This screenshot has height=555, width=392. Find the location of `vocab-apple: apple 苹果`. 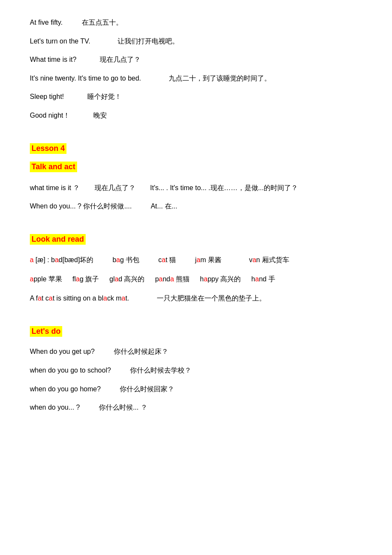

vocab-apple: apple 苹果 is located at coordinates (47, 279).